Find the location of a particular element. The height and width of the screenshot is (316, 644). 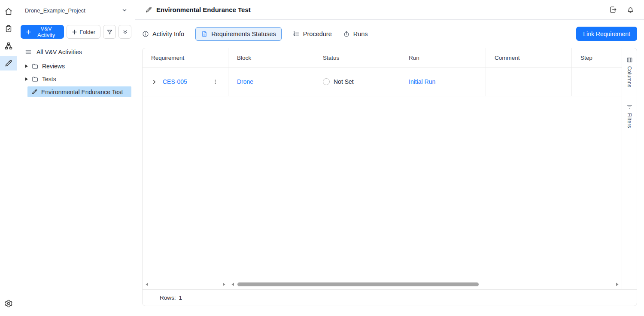

table-footer: Rows: 1 is located at coordinates (390, 298).